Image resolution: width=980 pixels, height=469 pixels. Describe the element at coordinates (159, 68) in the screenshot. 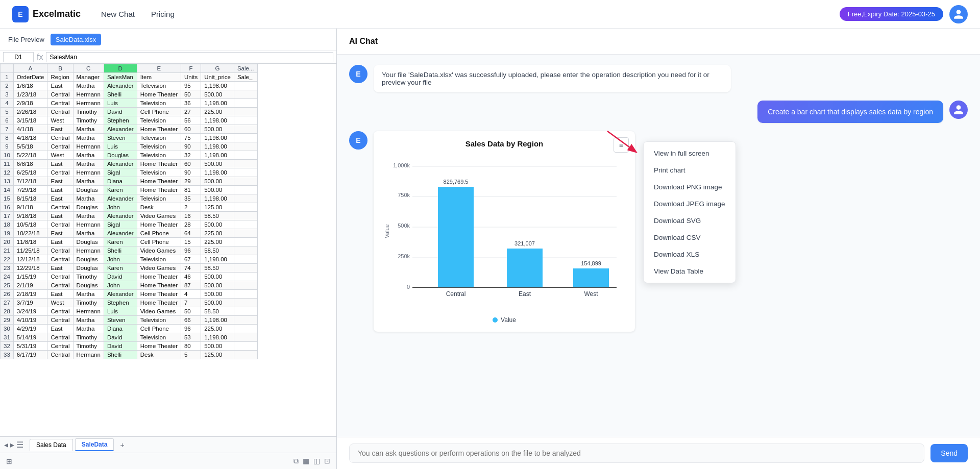

I see `col-header-e: E` at that location.